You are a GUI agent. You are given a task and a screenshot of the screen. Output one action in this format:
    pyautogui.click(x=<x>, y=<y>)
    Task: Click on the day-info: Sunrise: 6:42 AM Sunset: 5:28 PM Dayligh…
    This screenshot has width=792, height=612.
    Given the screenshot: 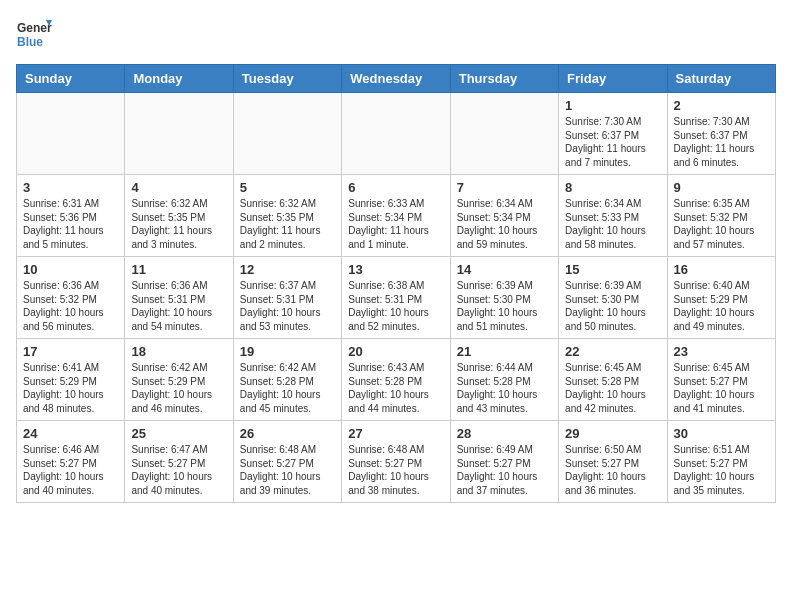 What is the action you would take?
    pyautogui.click(x=288, y=388)
    